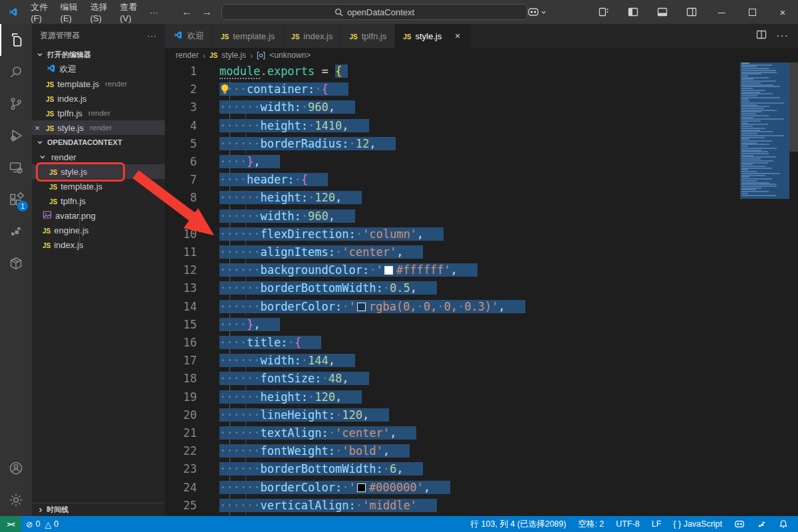 The height and width of the screenshot is (532, 798). I want to click on open-editor-欢迎: 欢迎, so click(98, 69).